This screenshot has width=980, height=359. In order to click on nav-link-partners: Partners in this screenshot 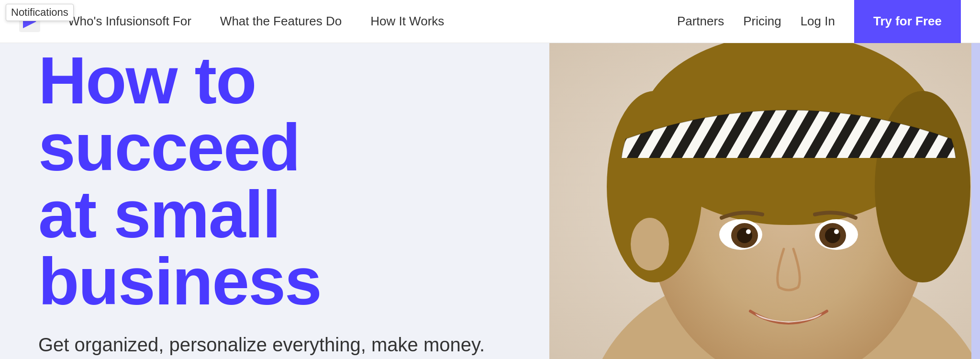, I will do `click(701, 21)`.